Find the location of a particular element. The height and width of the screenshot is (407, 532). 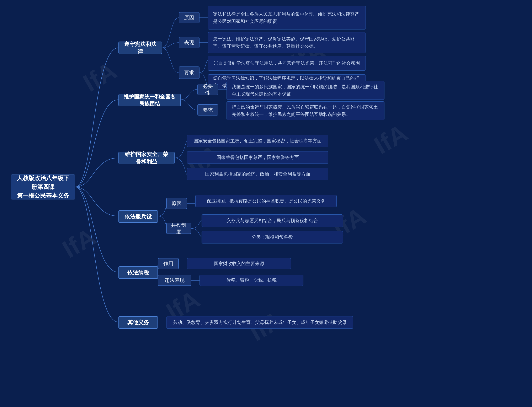

content-bingyizhidu-2: 分类：现役和预备役 is located at coordinates (272, 237).